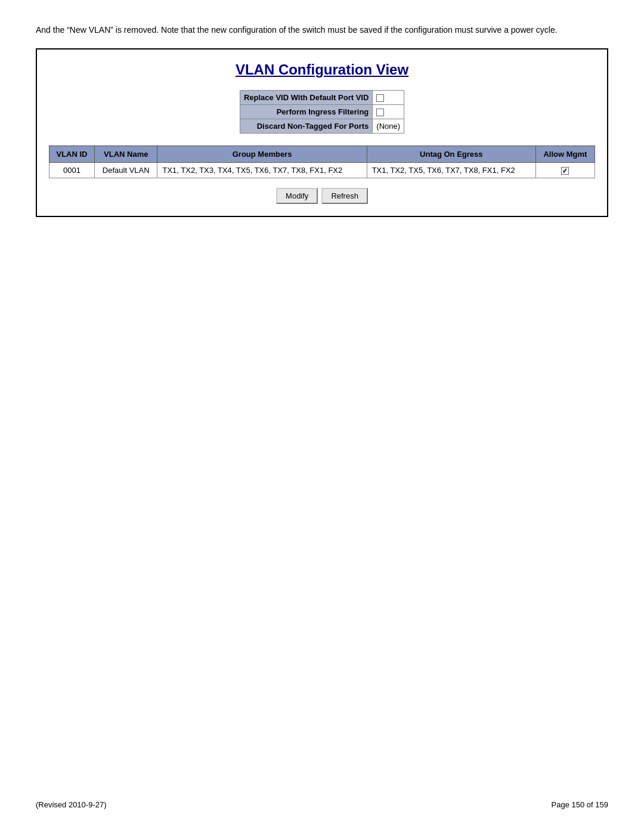  Describe the element at coordinates (380, 112) in the screenshot. I see `ingress-filtering-checkbox` at that location.